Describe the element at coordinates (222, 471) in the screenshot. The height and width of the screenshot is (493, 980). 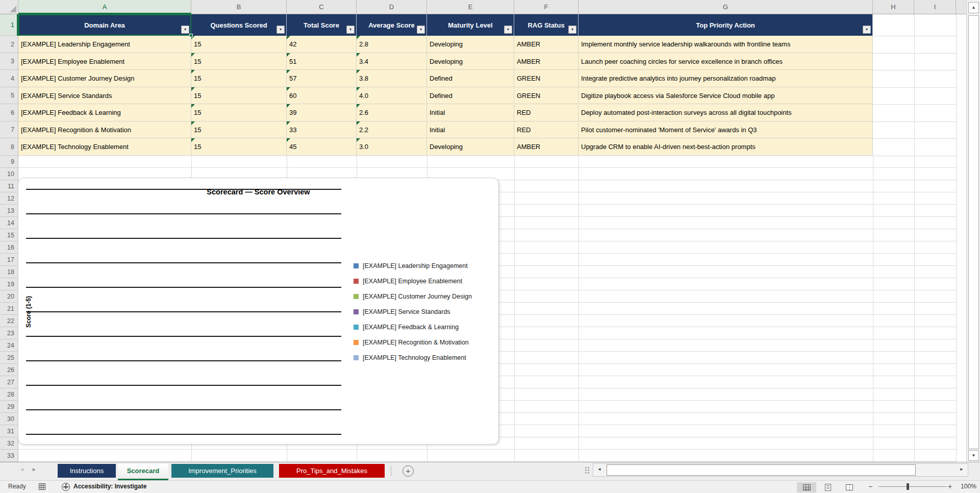
I see `sheet-tab-improvement-priorities: Improvement_Priorities` at that location.